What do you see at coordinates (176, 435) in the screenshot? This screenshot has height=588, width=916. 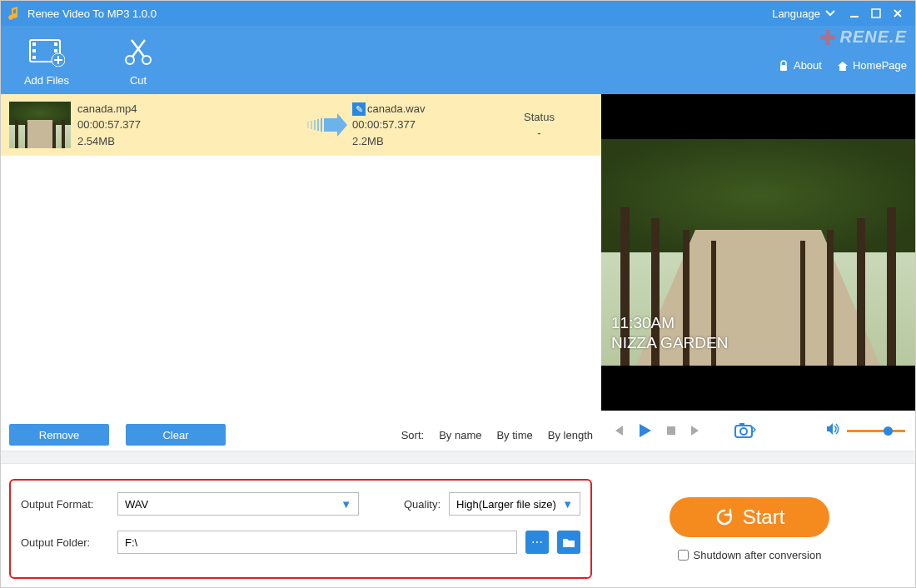 I see `clear-button: Clear` at bounding box center [176, 435].